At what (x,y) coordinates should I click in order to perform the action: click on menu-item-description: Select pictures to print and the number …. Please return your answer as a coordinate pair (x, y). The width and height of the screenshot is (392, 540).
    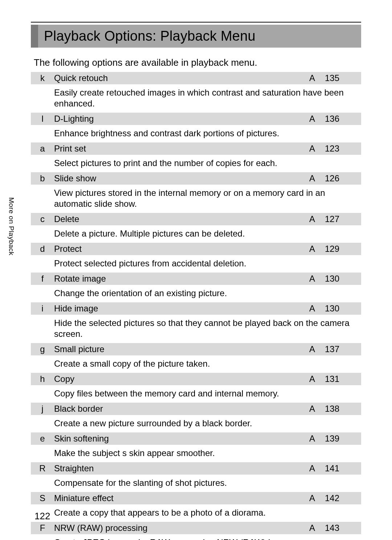
    Looking at the image, I should click on (208, 163).